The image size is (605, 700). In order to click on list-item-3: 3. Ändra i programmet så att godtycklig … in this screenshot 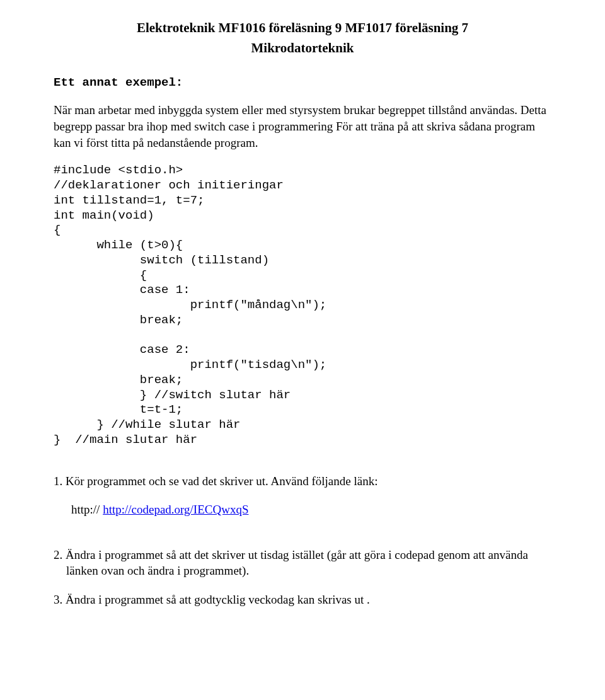, I will do `click(302, 600)`.